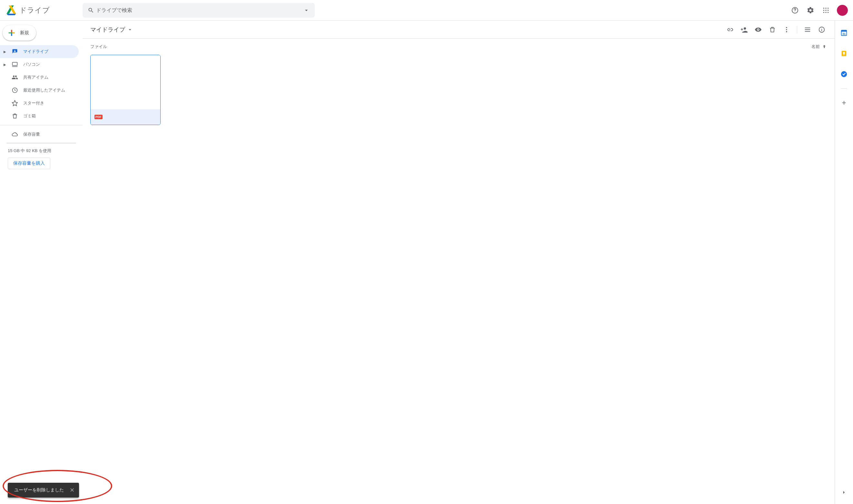 The height and width of the screenshot is (504, 853). What do you see at coordinates (72, 490) in the screenshot?
I see `close-icon: ✕` at bounding box center [72, 490].